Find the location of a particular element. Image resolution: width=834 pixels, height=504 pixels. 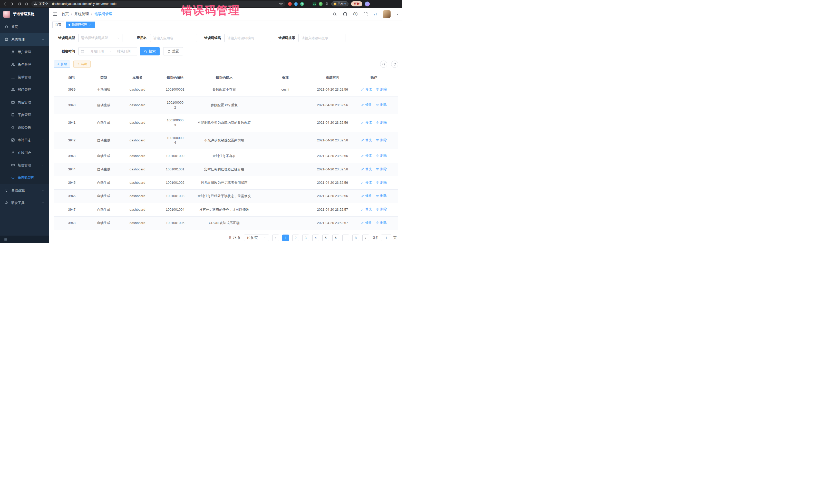

reload-icon is located at coordinates (19, 4).